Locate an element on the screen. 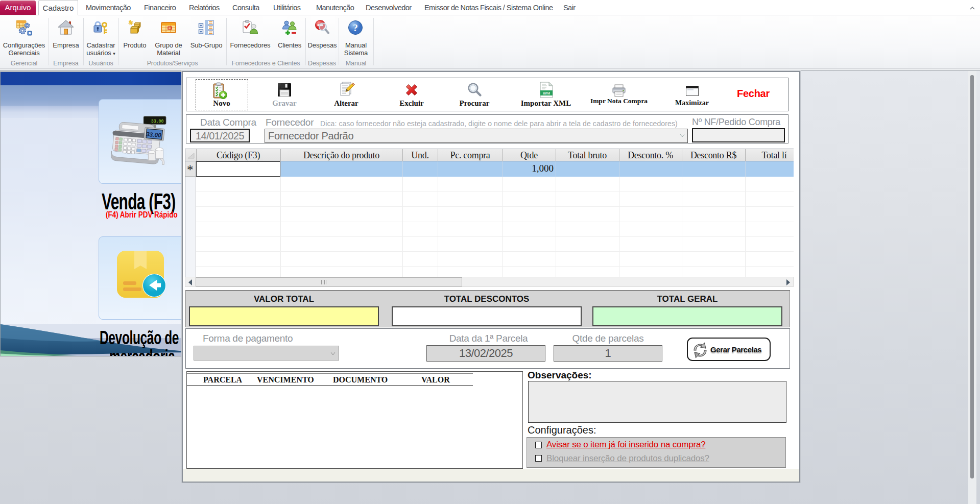  svg-text: xml is located at coordinates (546, 93).